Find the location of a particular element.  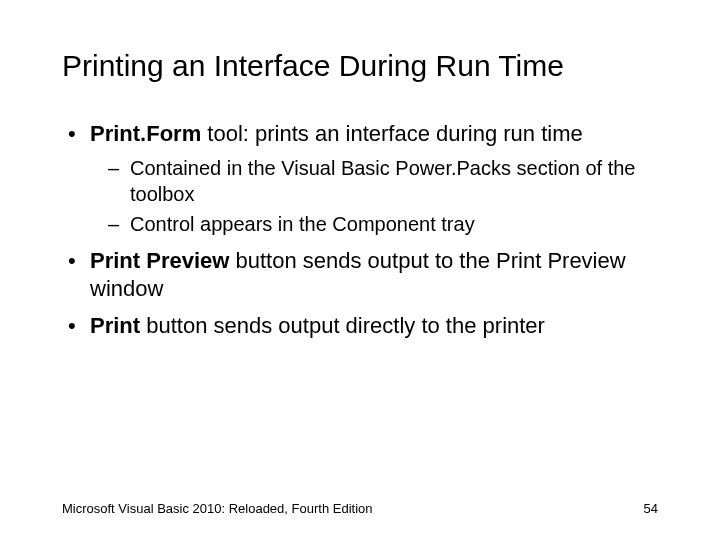

bullet-1-term: Print.Form is located at coordinates (146, 134).